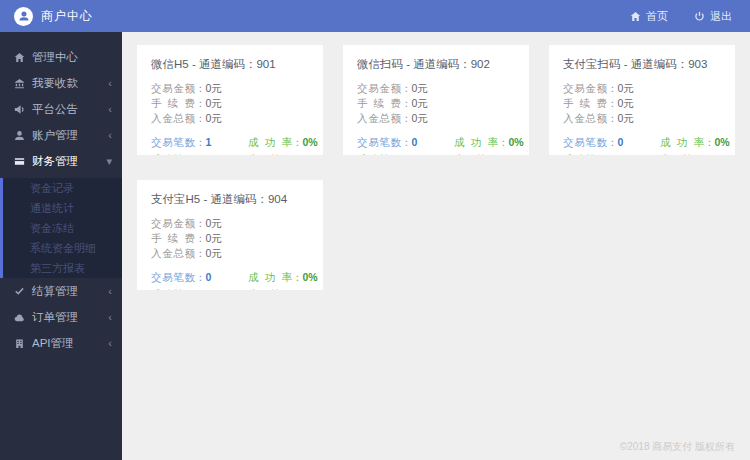 This screenshot has height=460, width=750. What do you see at coordinates (61, 317) in the screenshot?
I see `sidebar-item-orders: 订单管理 ‹` at bounding box center [61, 317].